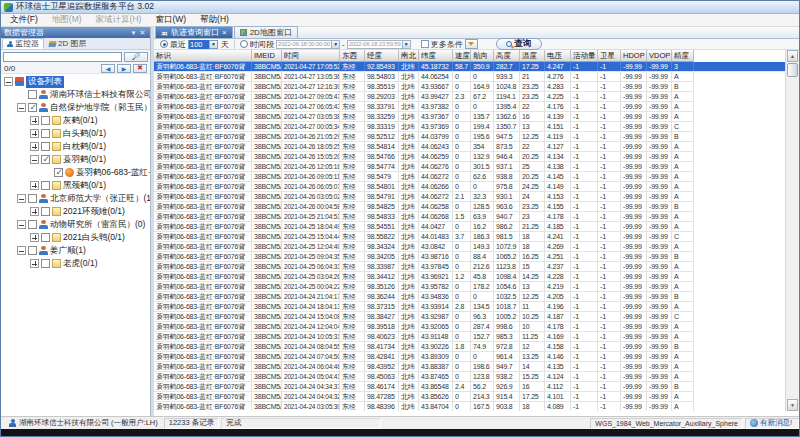 This screenshot has width=800, height=437. What do you see at coordinates (792, 70) in the screenshot?
I see `scroll-thumb` at bounding box center [792, 70].